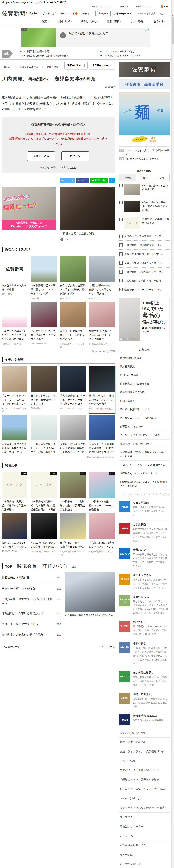  Describe the element at coordinates (144, 454) in the screenshot. I see `notice-item: 久光製薬杯 第30回佐賀県ママさんバレーボール大会` at that location.